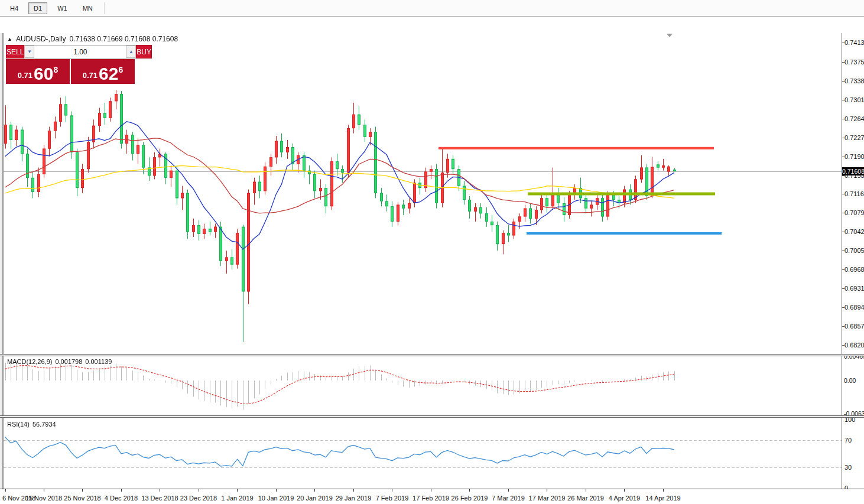  What do you see at coordinates (44, 498) in the screenshot?
I see `date-tick-label: 15 Nov 2018` at bounding box center [44, 498].